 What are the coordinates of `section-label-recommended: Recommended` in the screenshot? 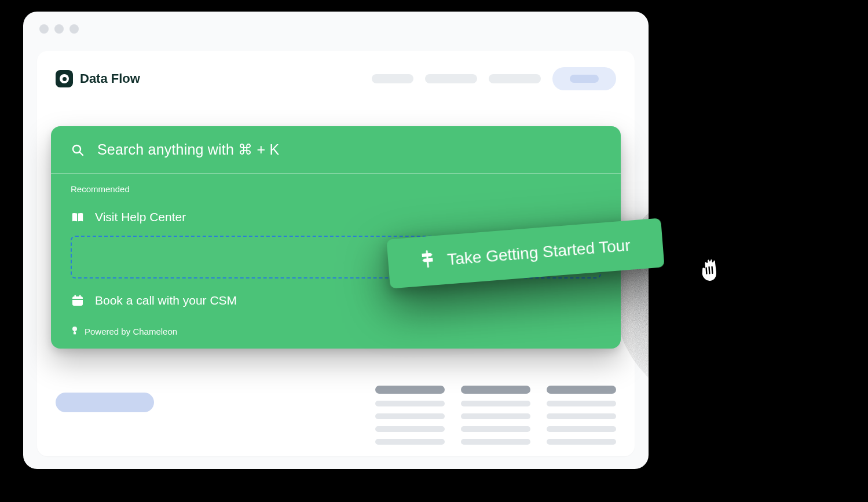 It's located at (336, 189).